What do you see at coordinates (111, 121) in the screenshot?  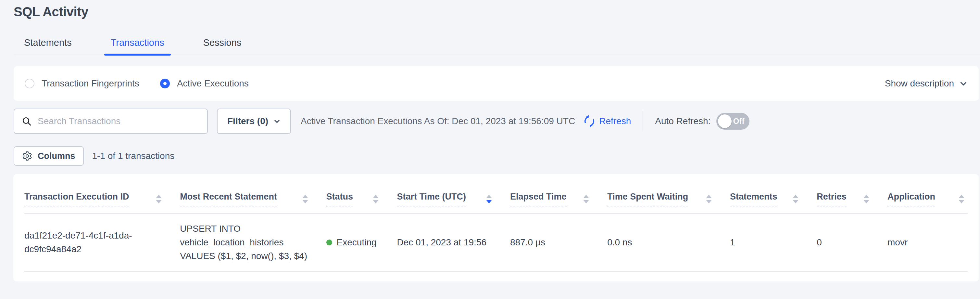 I see `search-box` at bounding box center [111, 121].